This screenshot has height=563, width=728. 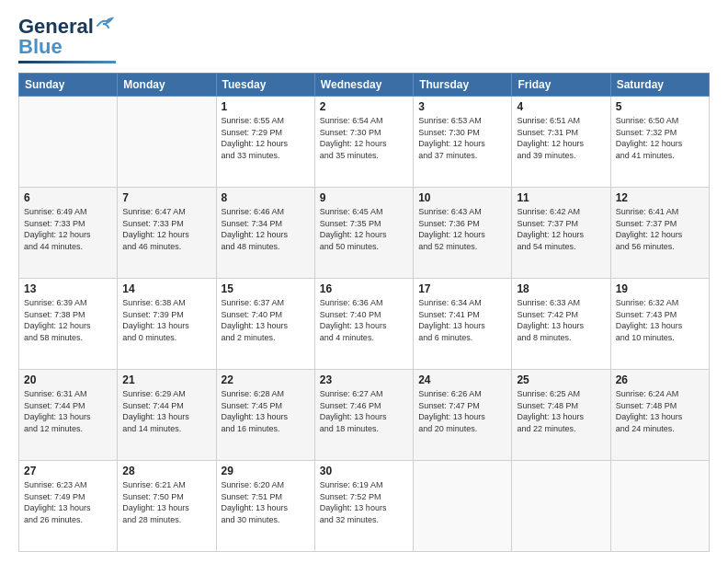 What do you see at coordinates (561, 380) in the screenshot?
I see `day-number: 25` at bounding box center [561, 380].